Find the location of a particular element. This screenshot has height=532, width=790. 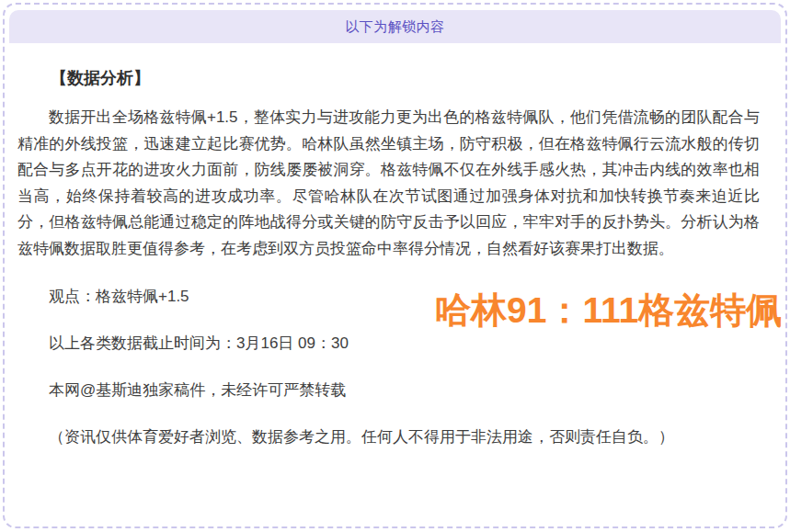

unlock-banner-label: 以下为解锁内容 is located at coordinates (395, 28).